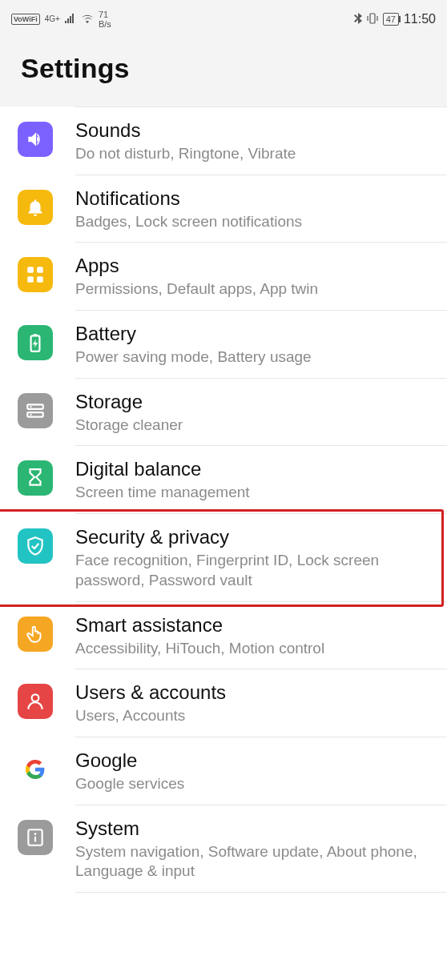  Describe the element at coordinates (252, 154) in the screenshot. I see `item-subtitle: Do not disturb, Ringtone, Vibrate` at that location.